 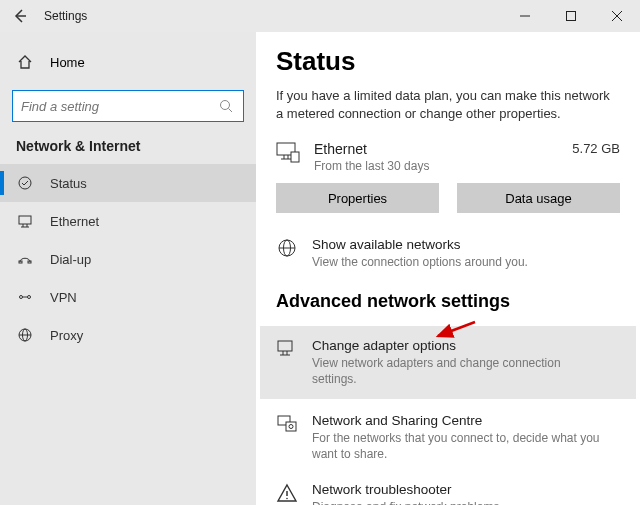 I want to click on sharing-centre-sub: For the networks that you connect to, de…, so click(x=457, y=446).